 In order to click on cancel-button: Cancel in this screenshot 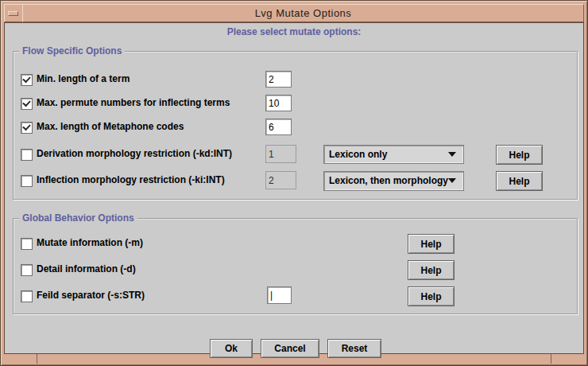, I will do `click(290, 348)`.